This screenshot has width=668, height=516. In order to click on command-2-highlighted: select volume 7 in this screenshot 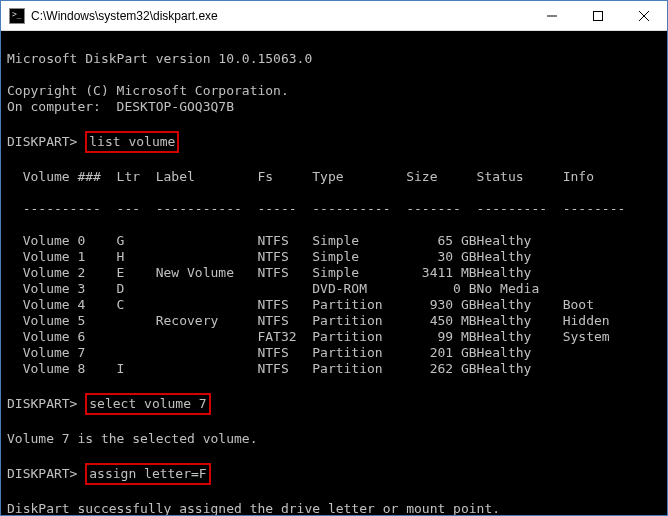, I will do `click(148, 404)`.